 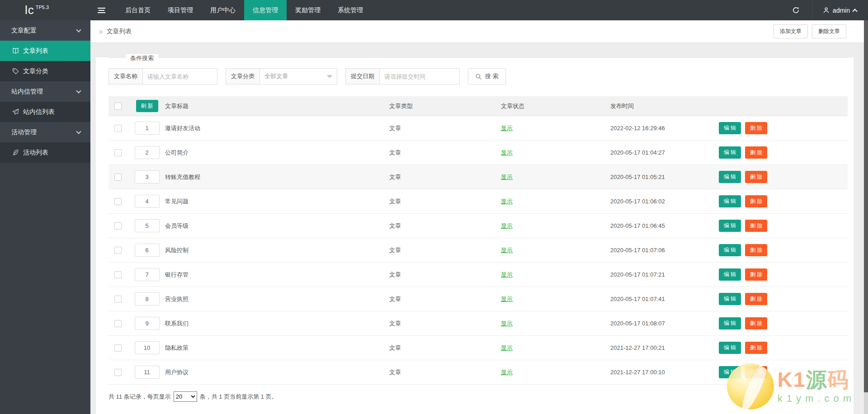 I want to click on nav-item-rewards: 奖励管理, so click(x=308, y=10).